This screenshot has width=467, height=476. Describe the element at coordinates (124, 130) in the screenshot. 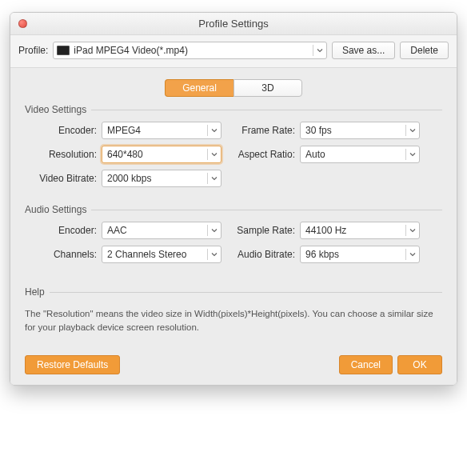

I see `video-encoder-value: MPEG4` at that location.